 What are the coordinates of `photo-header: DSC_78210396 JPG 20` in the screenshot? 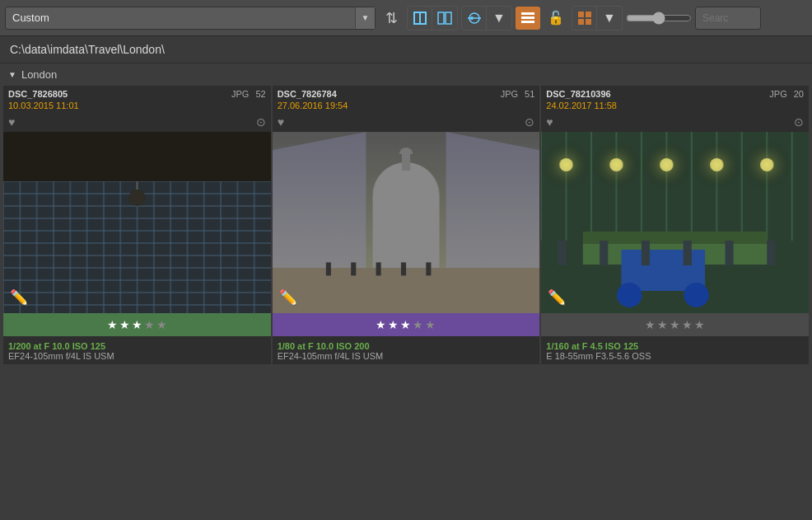 It's located at (675, 93).